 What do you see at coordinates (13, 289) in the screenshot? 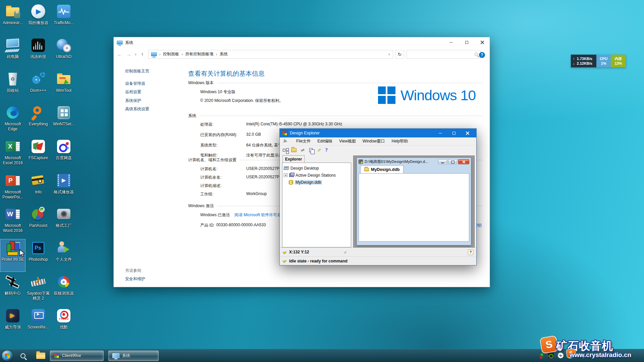
I see `desktop-icon-decode-center: 解码中心` at bounding box center [13, 289].